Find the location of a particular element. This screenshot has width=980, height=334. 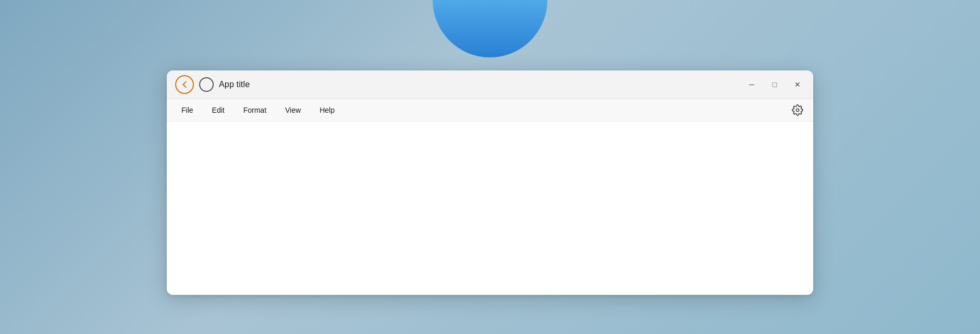

minimize-button: ─ is located at coordinates (752, 85).